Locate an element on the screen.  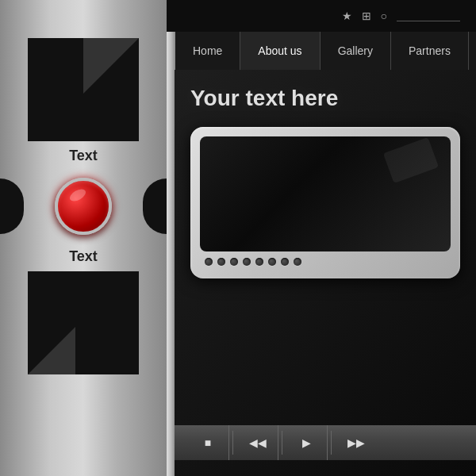
oval-cutout-left is located at coordinates (12, 206).